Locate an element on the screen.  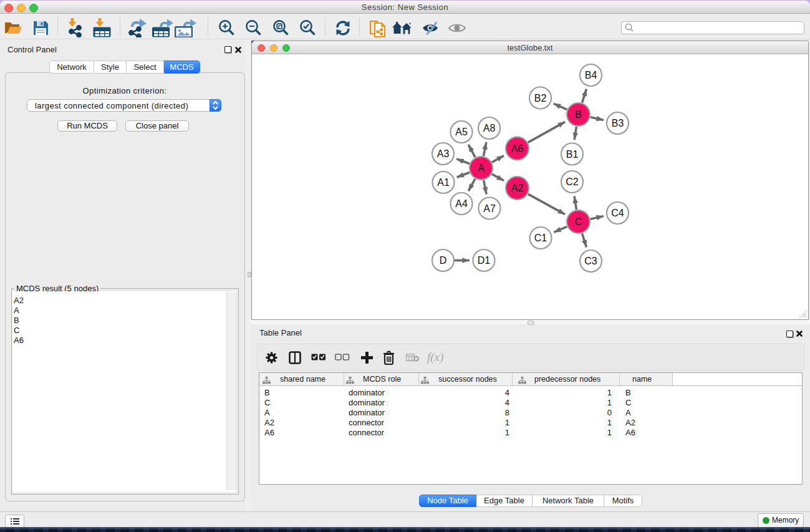
svg-text: A5 is located at coordinates (461, 132).